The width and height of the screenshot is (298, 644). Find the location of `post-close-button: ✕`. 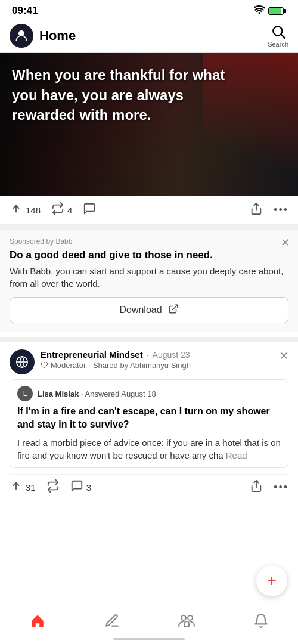

post-close-button: ✕ is located at coordinates (284, 356).